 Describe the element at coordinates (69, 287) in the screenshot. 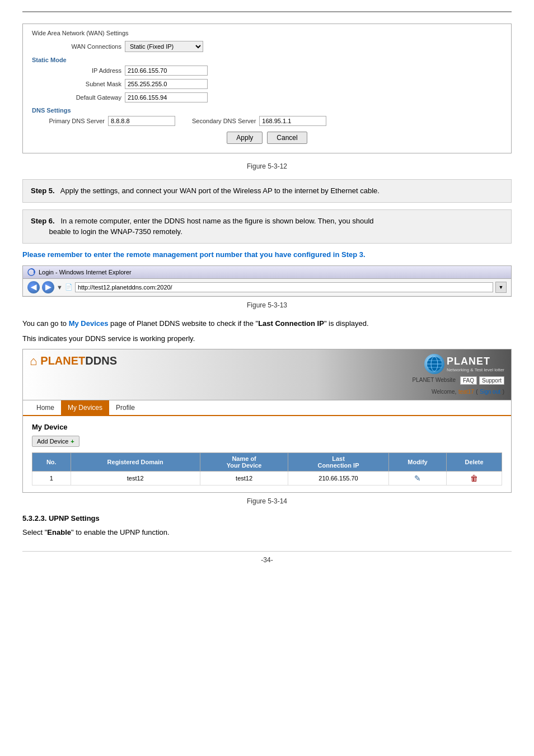

I see `browser-page-icon: 📄` at that location.